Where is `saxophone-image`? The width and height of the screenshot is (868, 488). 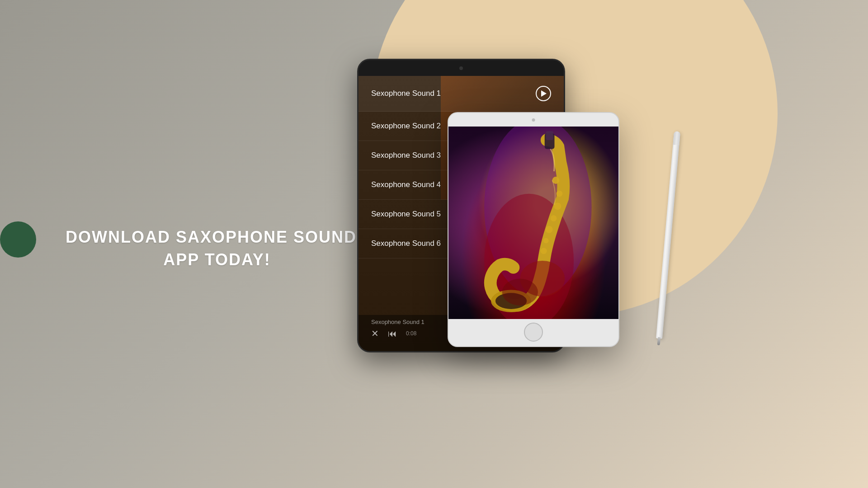
saxophone-image is located at coordinates (533, 223).